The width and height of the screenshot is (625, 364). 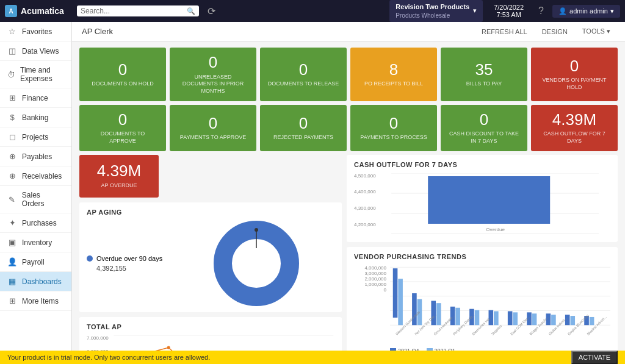 I want to click on date-text: 7/20/2022, so click(x=509, y=7).